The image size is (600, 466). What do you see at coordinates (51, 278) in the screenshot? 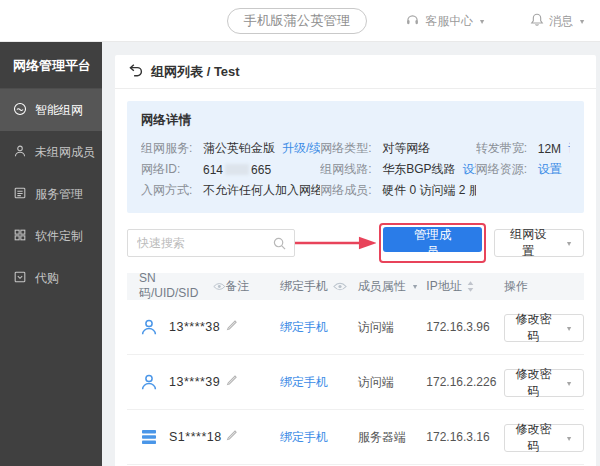
I see `sidebar-item-purchasing: 代购` at bounding box center [51, 278].